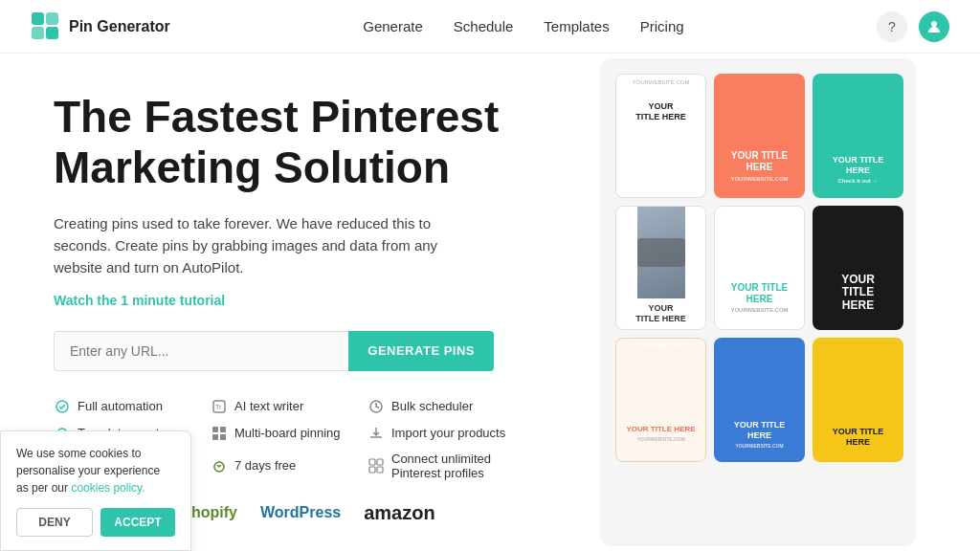  Describe the element at coordinates (760, 136) in the screenshot. I see `pin-card-2: YOUR TITLEHERE YOURWEBSITE.COM` at that location.